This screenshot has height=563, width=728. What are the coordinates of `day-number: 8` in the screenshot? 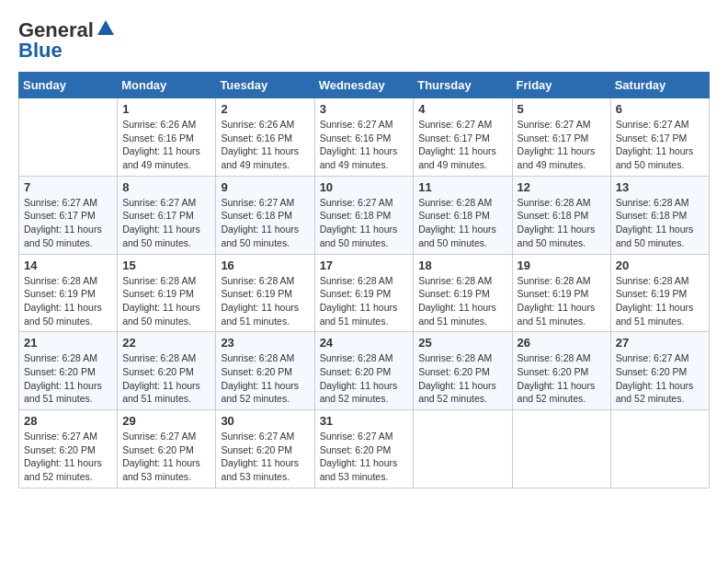 It's located at (166, 188).